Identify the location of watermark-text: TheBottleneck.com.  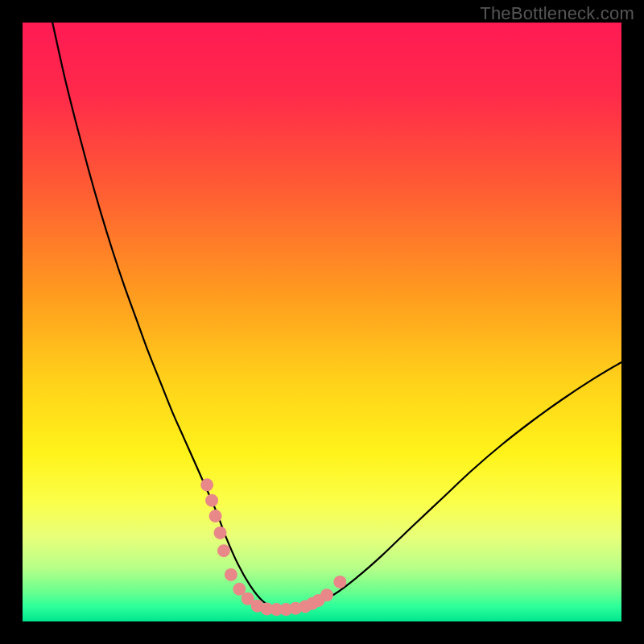
(557, 14).